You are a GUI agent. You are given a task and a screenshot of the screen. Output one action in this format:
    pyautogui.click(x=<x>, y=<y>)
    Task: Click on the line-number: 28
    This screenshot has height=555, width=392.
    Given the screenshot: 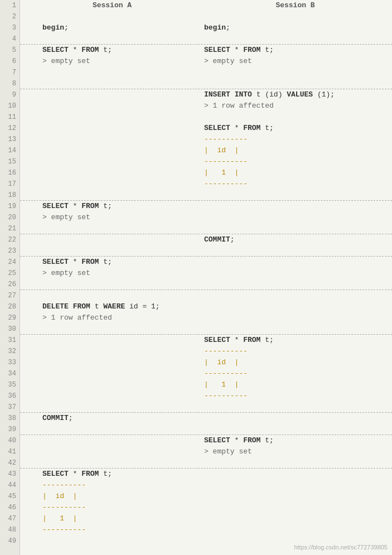 What is the action you would take?
    pyautogui.click(x=11, y=307)
    